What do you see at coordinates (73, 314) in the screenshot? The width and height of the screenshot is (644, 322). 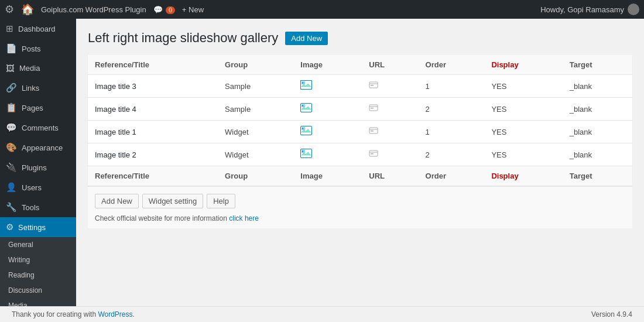 I see `footer-text: Thank you for creating with WordPress.` at bounding box center [73, 314].